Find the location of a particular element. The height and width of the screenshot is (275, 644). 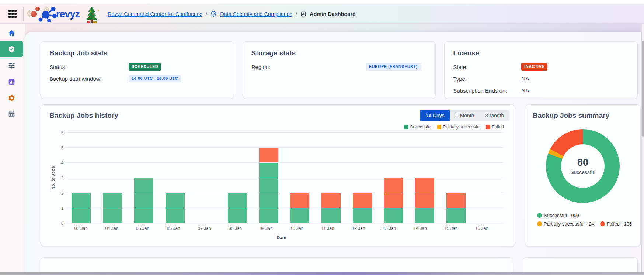

stat-label: Type: is located at coordinates (487, 79).